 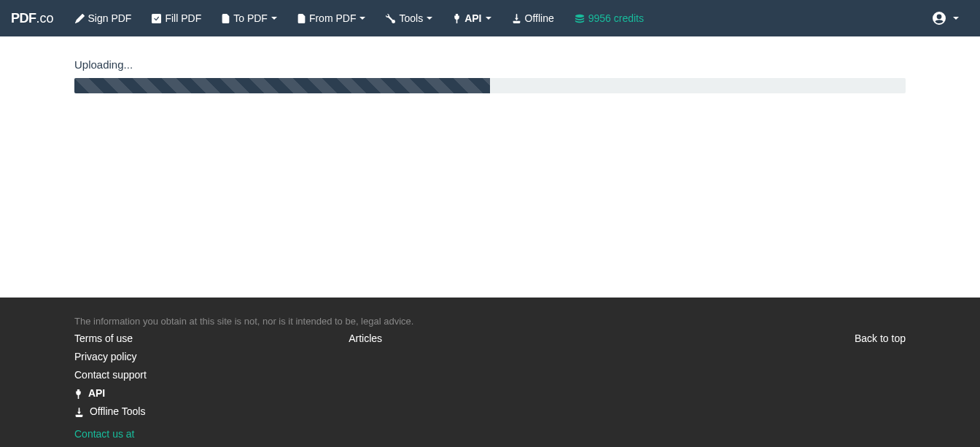 What do you see at coordinates (409, 18) in the screenshot?
I see `nav-tools: Tools` at bounding box center [409, 18].